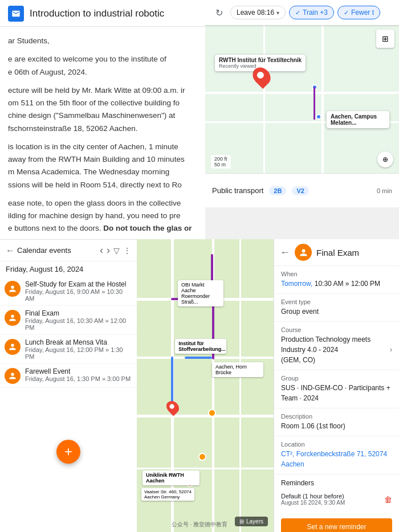  I want to click on location-value: CT², Forckenbeckstraße 71, 52074 Aachen, so click(336, 459).